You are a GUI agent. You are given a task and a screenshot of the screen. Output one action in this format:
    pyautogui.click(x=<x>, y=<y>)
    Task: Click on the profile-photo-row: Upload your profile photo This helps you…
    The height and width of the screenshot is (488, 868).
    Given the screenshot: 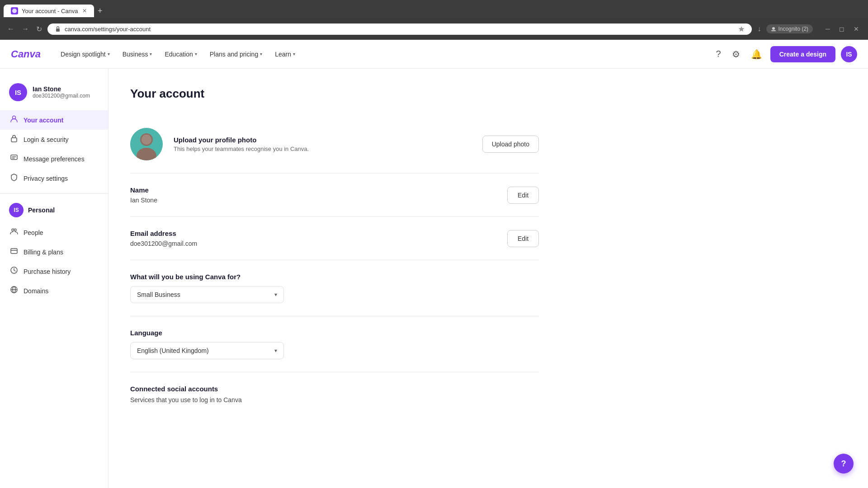 What is the action you would take?
    pyautogui.click(x=335, y=144)
    